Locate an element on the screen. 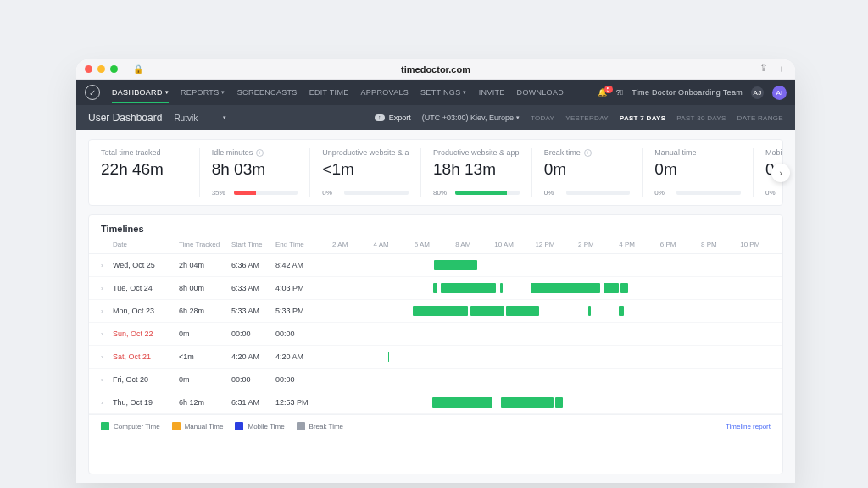 This screenshot has width=868, height=488. timeline-report-link: Timeline report is located at coordinates (748, 427).